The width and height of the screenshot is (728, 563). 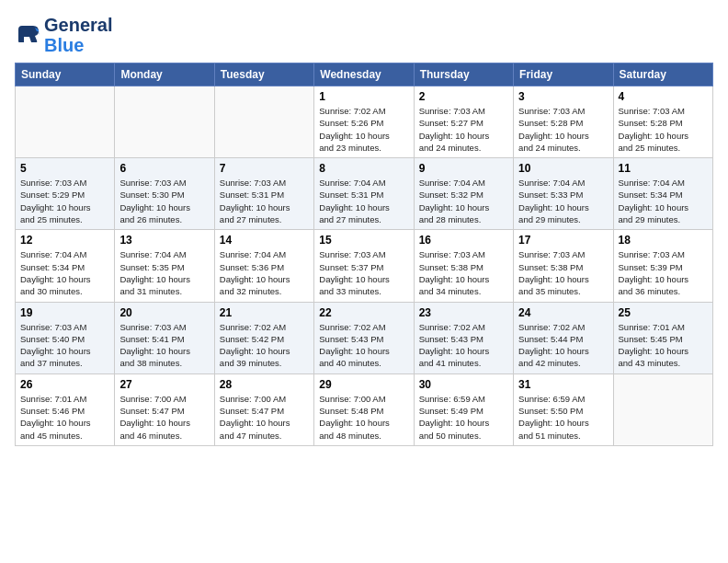 What do you see at coordinates (164, 385) in the screenshot?
I see `day-number: 27` at bounding box center [164, 385].